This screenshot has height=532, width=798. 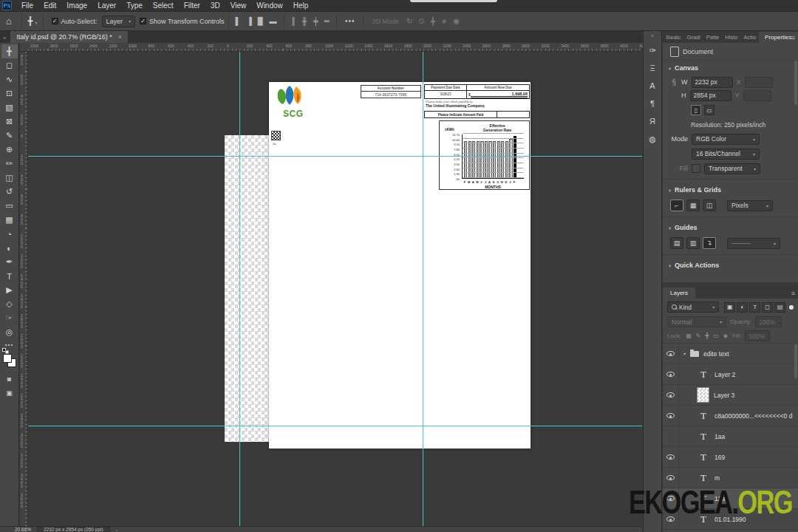 What do you see at coordinates (10, 205) in the screenshot?
I see `eraser-tool: ▭` at bounding box center [10, 205].